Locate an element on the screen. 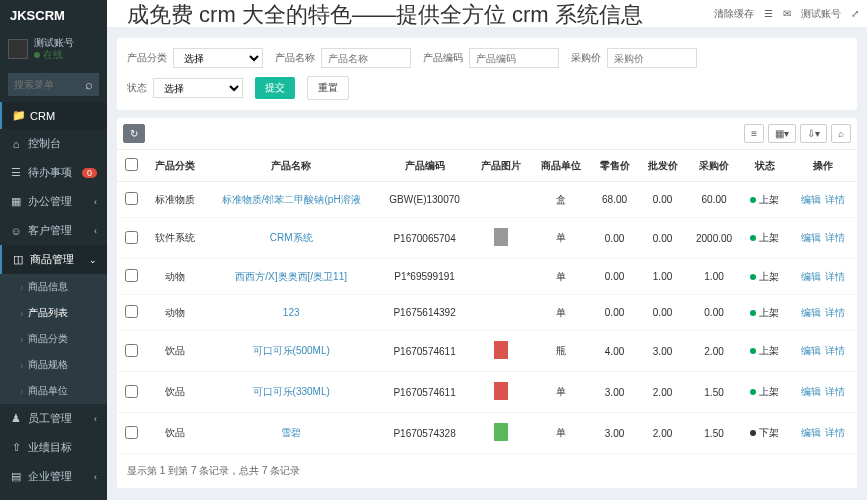  menu-enterprise: ▤企业管理‹ is located at coordinates (54, 476).